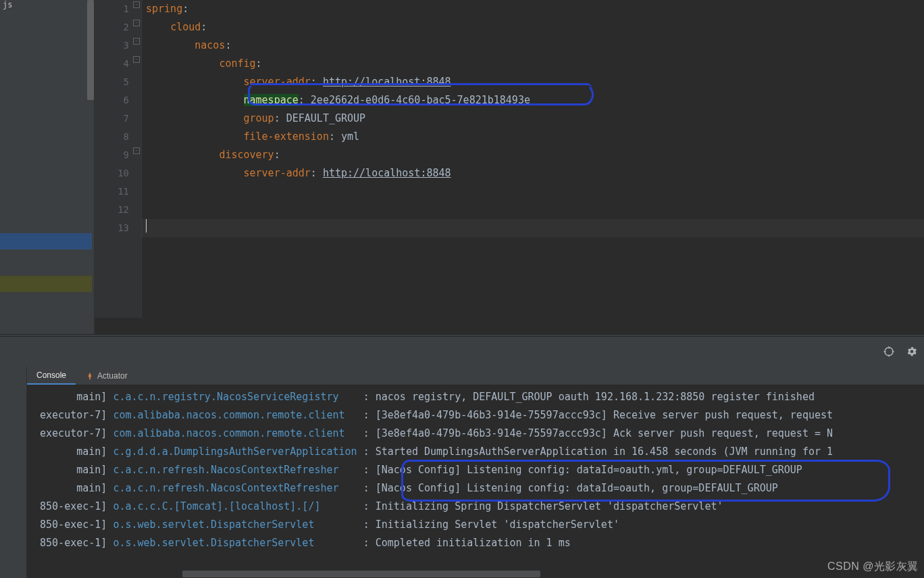 The image size is (924, 578). Describe the element at coordinates (112, 119) in the screenshot. I see `line-number: 7` at that location.